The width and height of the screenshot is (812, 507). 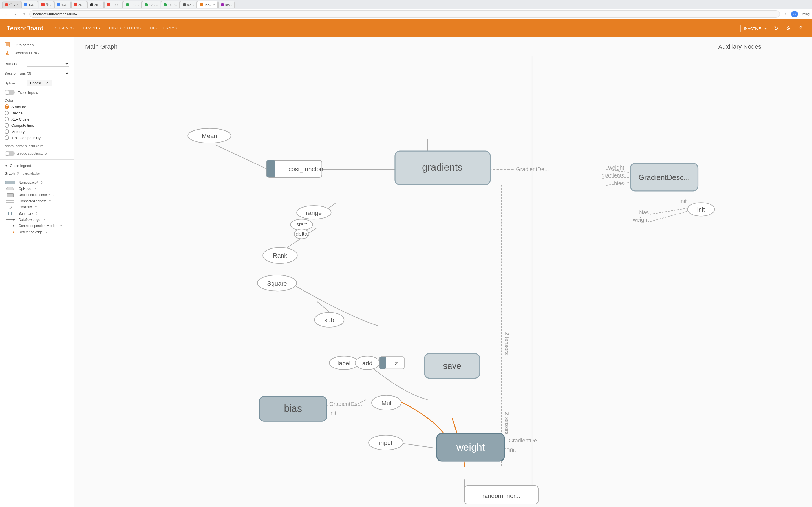 I want to click on expandable-note: (* = expandable), so click(x=28, y=173).